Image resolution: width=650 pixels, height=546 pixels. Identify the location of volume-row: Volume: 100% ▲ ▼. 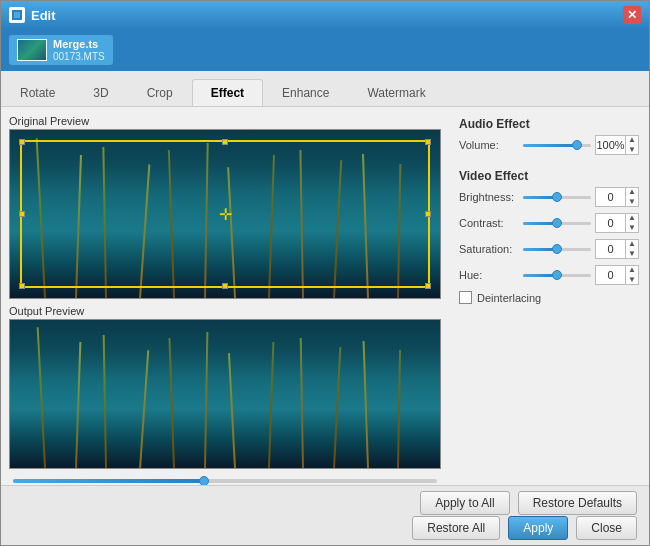
(549, 145).